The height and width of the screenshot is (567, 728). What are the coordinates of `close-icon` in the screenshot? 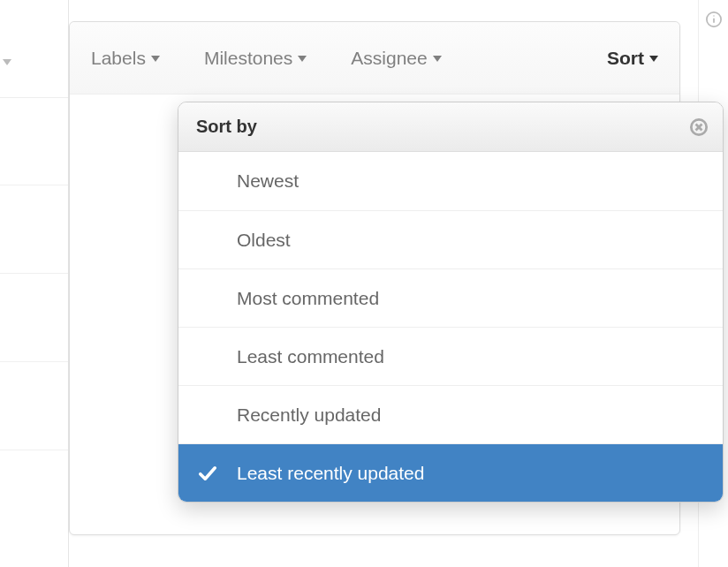 It's located at (699, 127).